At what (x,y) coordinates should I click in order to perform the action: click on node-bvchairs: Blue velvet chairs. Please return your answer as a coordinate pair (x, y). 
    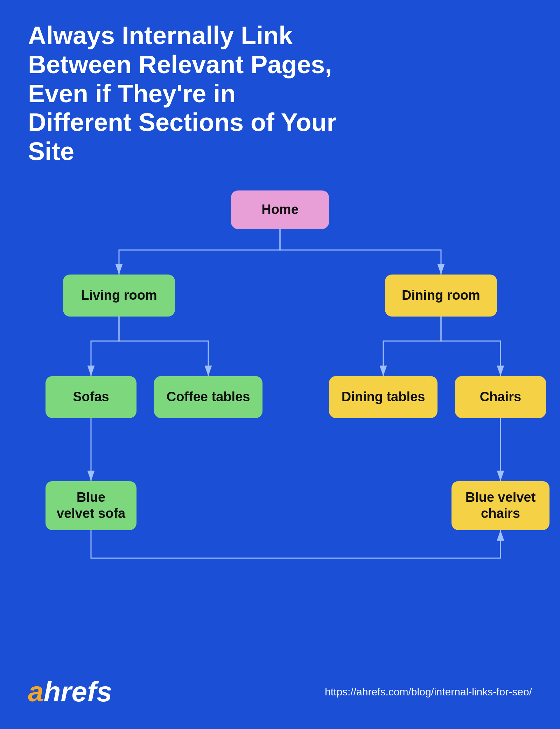
    Looking at the image, I should click on (500, 506).